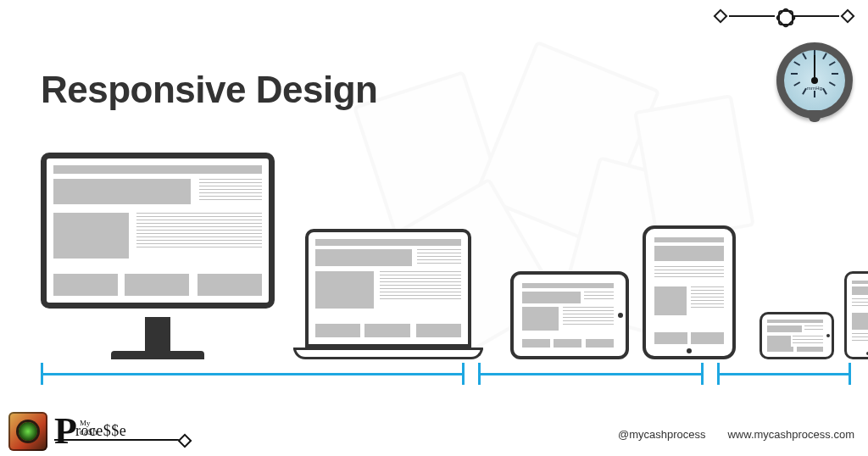 The height and width of the screenshot is (456, 868). I want to click on top-divider-ornament, so click(784, 16).